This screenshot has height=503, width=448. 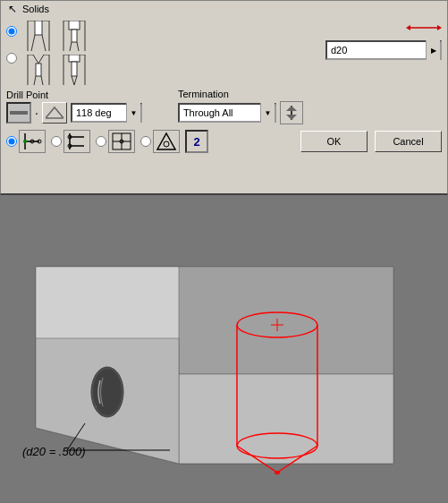 What do you see at coordinates (384, 50) in the screenshot?
I see `d20-input-container: d20 ▶` at bounding box center [384, 50].